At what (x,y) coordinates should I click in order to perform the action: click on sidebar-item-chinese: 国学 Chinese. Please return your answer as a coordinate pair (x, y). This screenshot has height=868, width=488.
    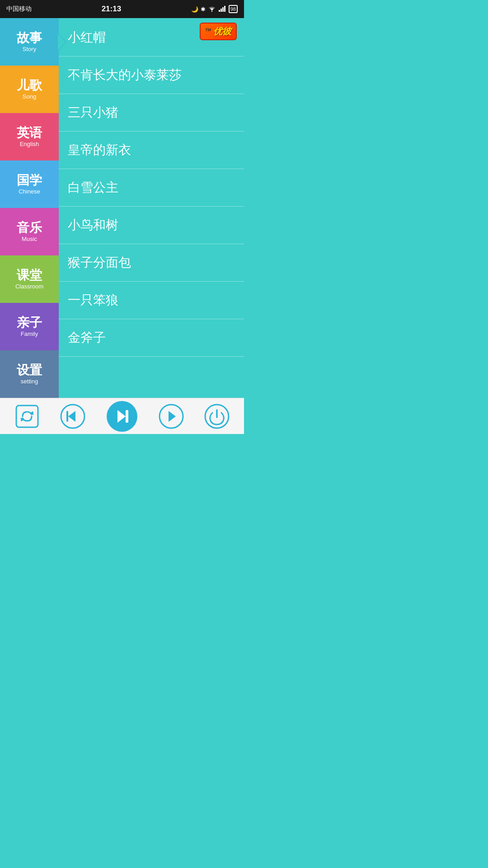
    Looking at the image, I should click on (29, 184).